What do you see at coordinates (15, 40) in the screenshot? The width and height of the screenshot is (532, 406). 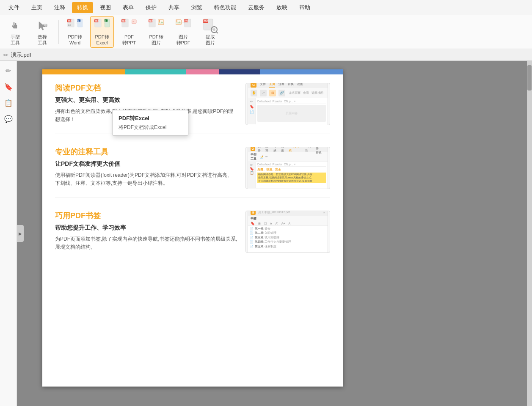 I see `hand-tool-label: 手型工具` at bounding box center [15, 40].